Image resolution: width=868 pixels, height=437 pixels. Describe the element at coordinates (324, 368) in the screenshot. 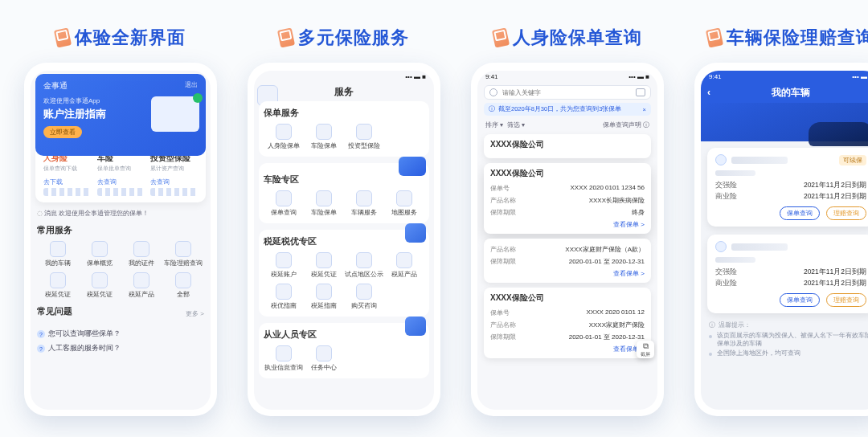

I see `grid-label: 任务中心` at that location.